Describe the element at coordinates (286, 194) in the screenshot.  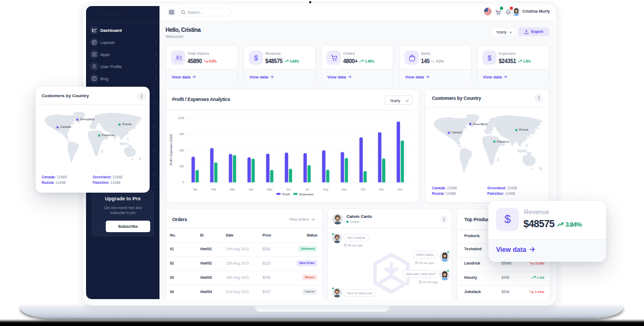
I see `svg-text: Profit` at that location.